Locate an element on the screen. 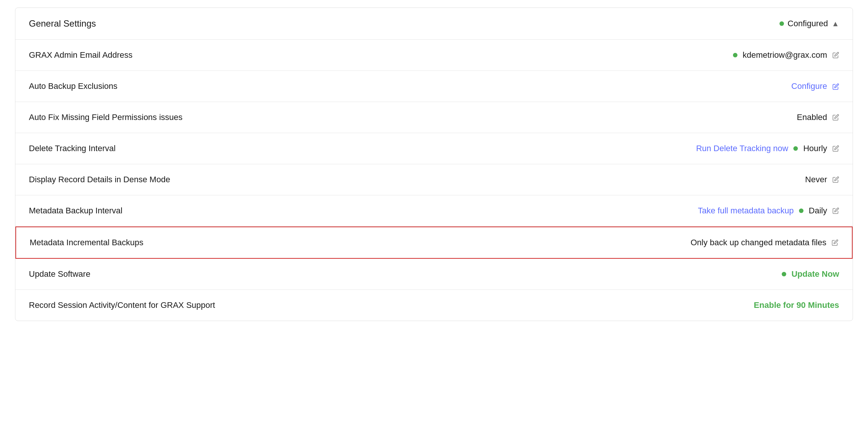 This screenshot has width=868, height=438. metadata-incremental-edit-icon is located at coordinates (835, 243).